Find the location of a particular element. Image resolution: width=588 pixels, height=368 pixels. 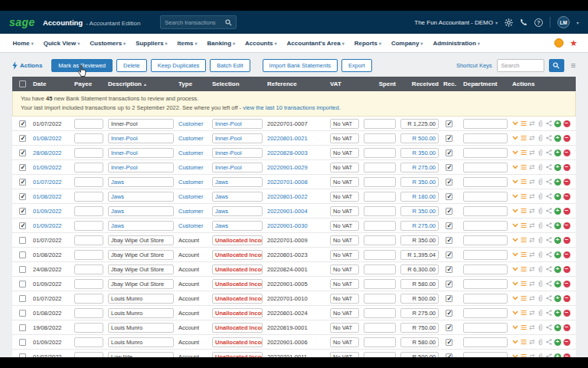

delete-button: Delete is located at coordinates (132, 66).